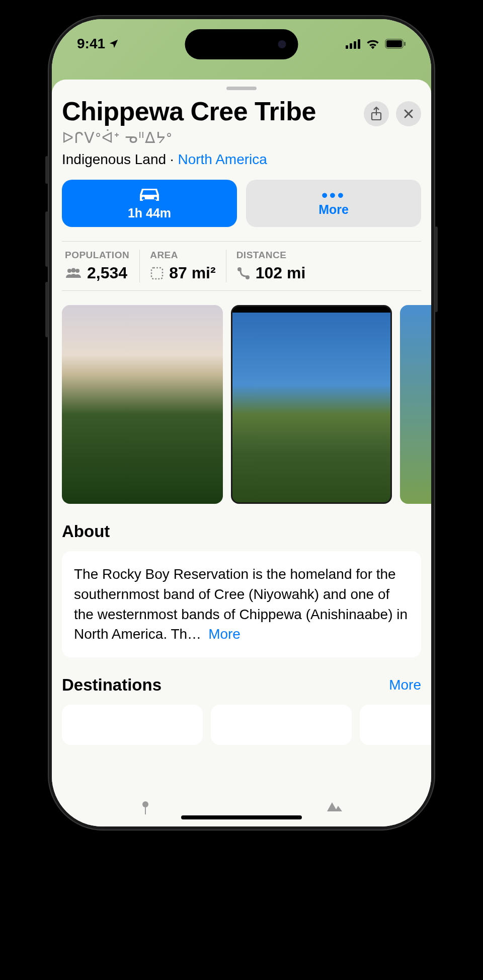  What do you see at coordinates (244, 273) in the screenshot?
I see `distance-icon` at bounding box center [244, 273].